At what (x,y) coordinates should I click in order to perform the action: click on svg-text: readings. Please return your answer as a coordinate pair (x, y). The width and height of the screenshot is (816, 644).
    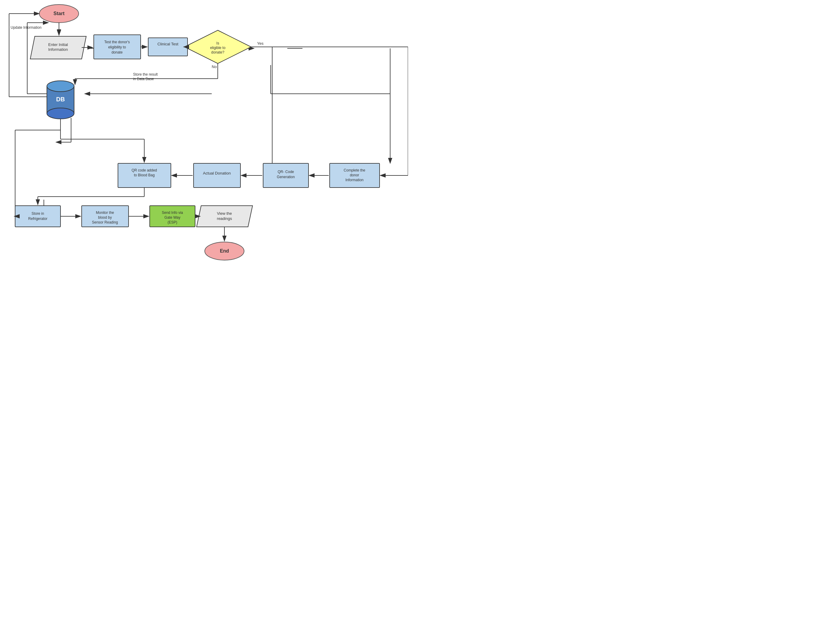
    Looking at the image, I should click on (224, 219).